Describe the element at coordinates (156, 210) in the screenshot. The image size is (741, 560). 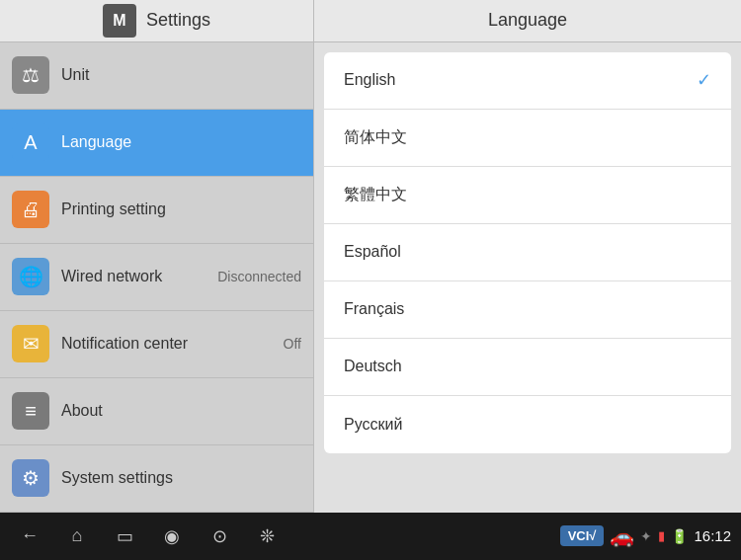
I see `sidebar-item-printing: 🖨Printing setting` at that location.